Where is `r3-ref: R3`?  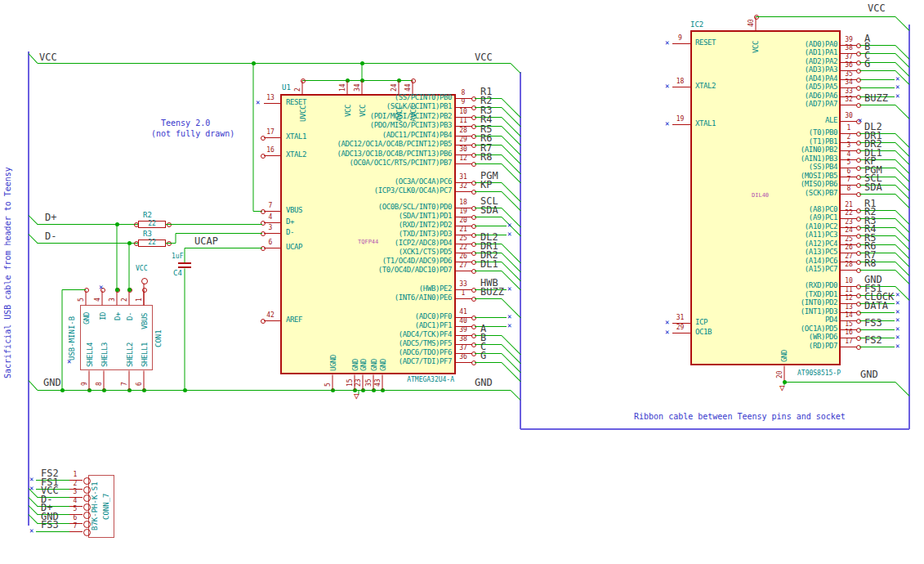
r3-ref: R3 is located at coordinates (147, 234).